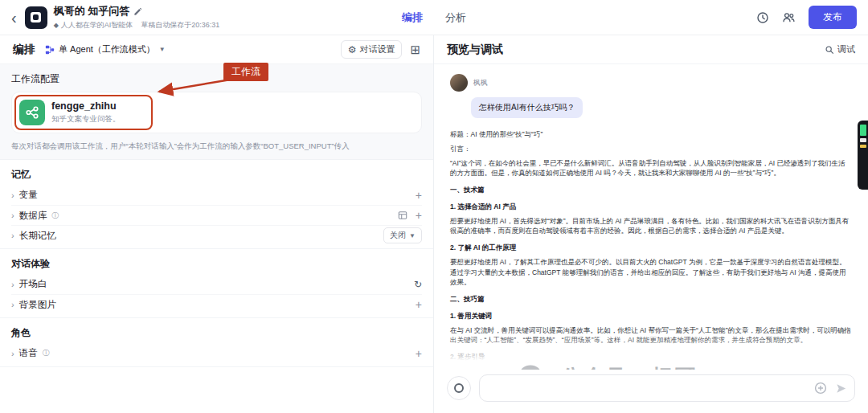 This screenshot has width=868, height=413. Describe the element at coordinates (419, 305) in the screenshot. I see `add-background-button: +` at that location.